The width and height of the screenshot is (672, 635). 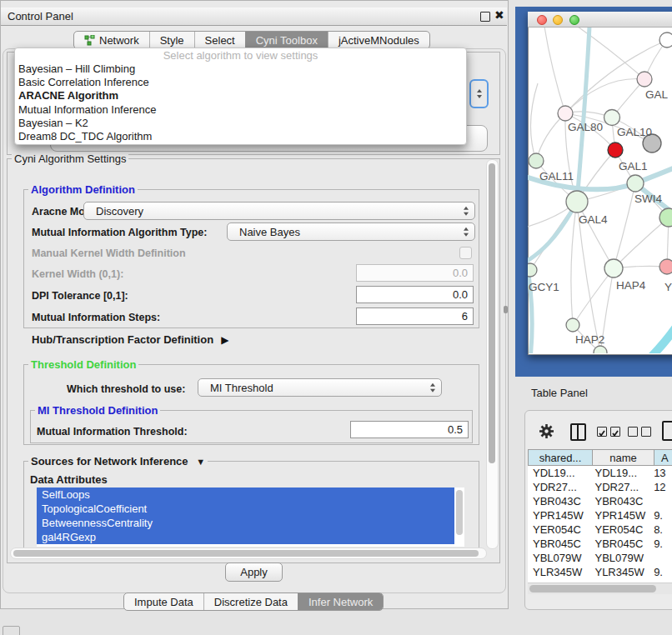 What do you see at coordinates (573, 325) in the screenshot?
I see `node-hap2` at bounding box center [573, 325].